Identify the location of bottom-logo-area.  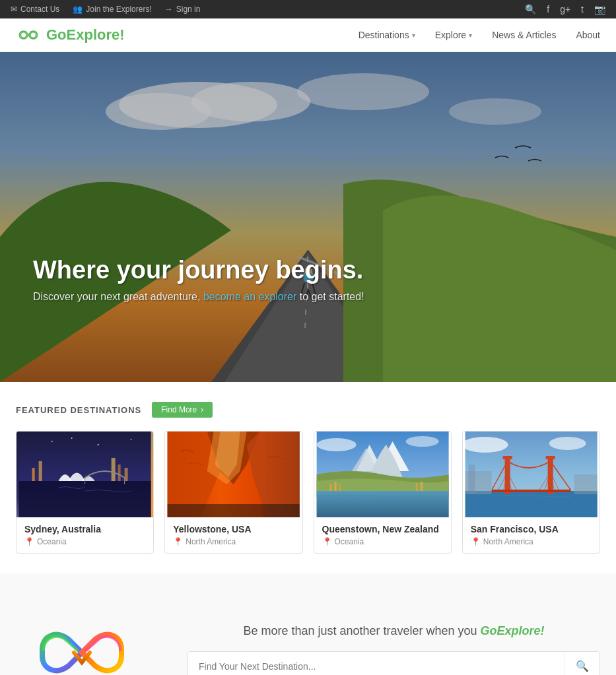
(82, 644).